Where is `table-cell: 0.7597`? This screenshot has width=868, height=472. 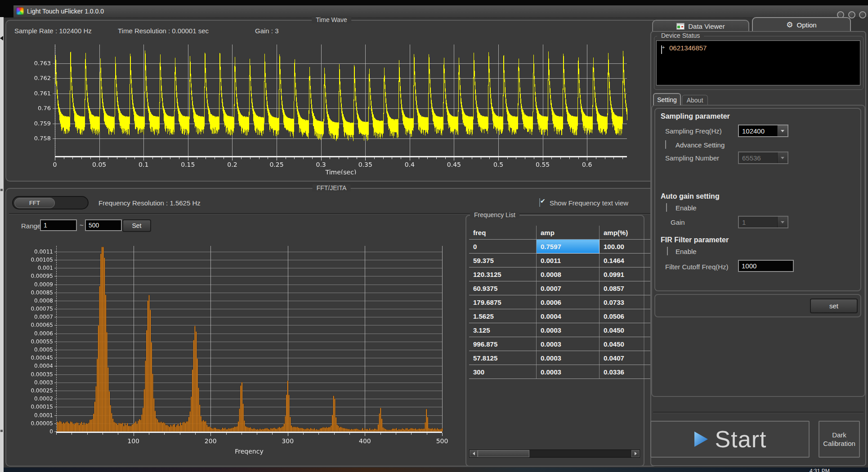 table-cell: 0.7597 is located at coordinates (568, 246).